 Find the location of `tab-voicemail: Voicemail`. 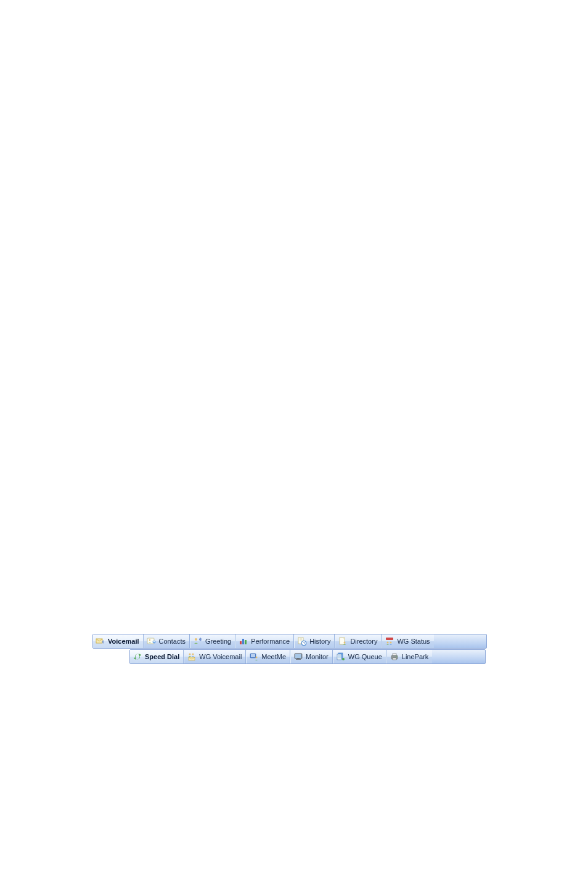

tab-voicemail: Voicemail is located at coordinates (118, 641).